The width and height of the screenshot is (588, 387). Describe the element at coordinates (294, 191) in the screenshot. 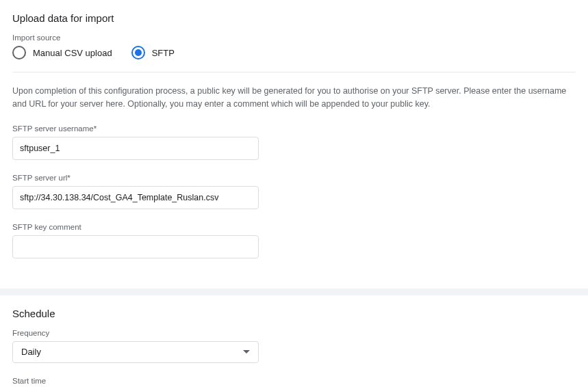

I see `url-group: SFTP server url*` at that location.